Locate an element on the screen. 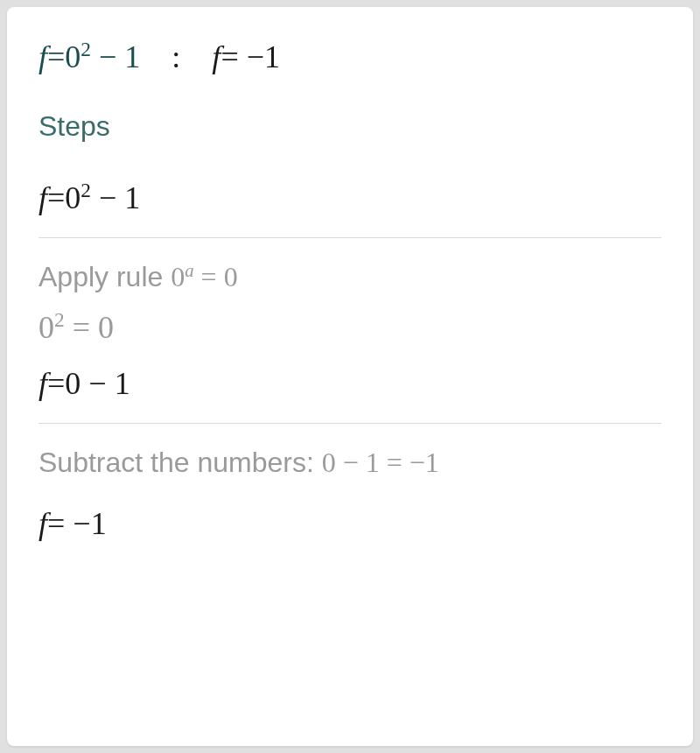  rule-base: 0 is located at coordinates (178, 277).